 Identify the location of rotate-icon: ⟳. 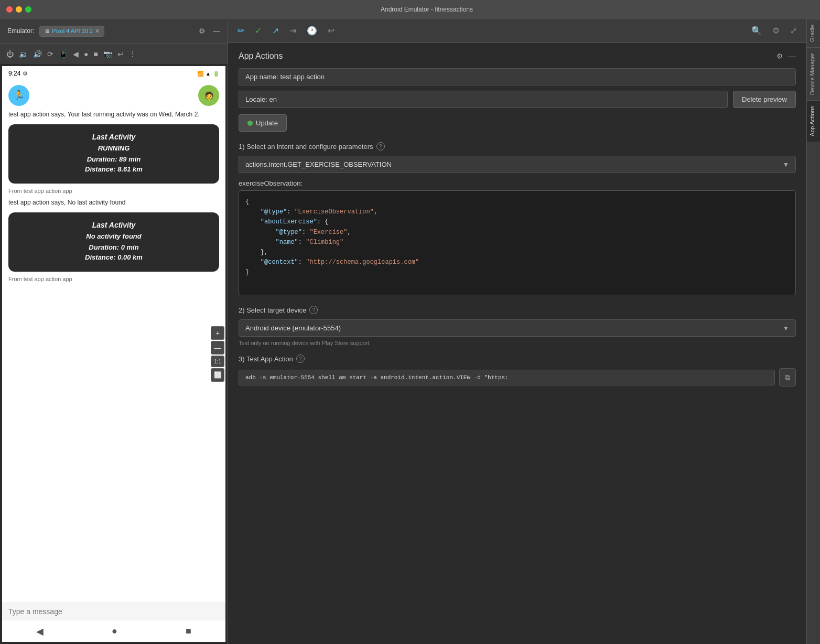
(50, 54).